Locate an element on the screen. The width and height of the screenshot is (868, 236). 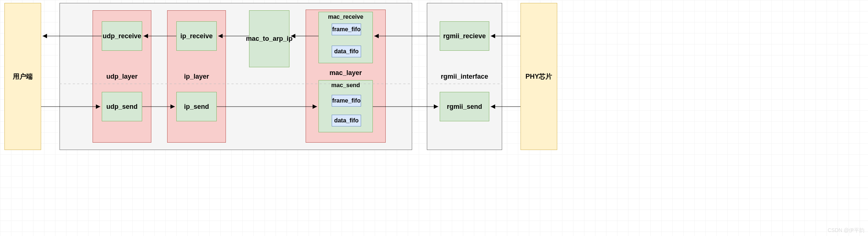
mac-receive-label: mac_receive is located at coordinates (346, 17).